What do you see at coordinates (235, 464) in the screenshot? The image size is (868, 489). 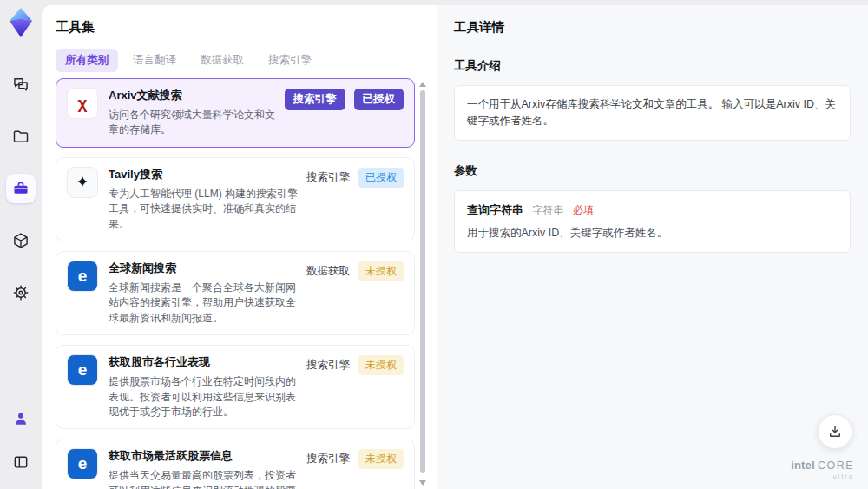 I see `tool-card: e 获取市场最活跃股票信息 提供当天交易量最高的股票列表，投资者可以利用这些信息…` at bounding box center [235, 464].